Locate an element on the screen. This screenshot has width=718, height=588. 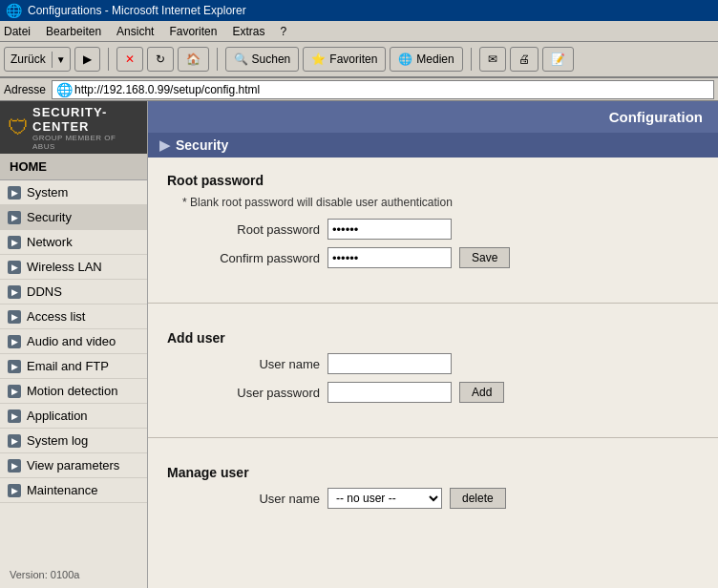
manage-user-select: -- no user -- is located at coordinates (385, 498).